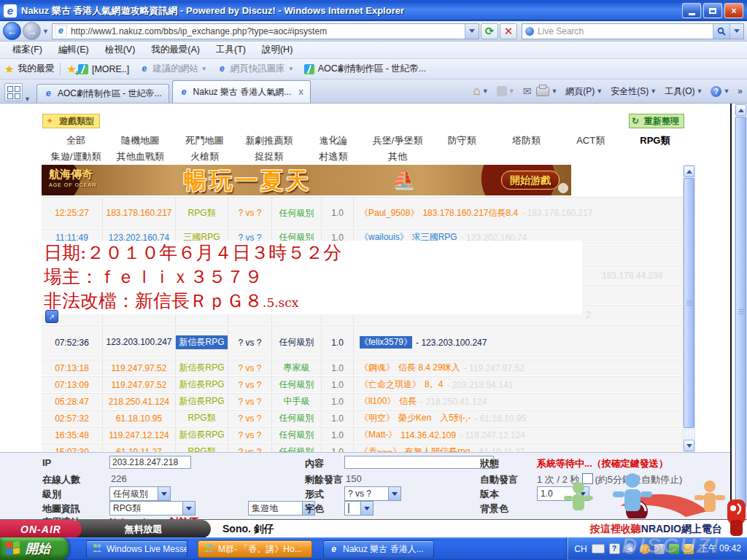  Describe the element at coordinates (614, 548) in the screenshot. I see `ime-help-icon: ?` at that location.